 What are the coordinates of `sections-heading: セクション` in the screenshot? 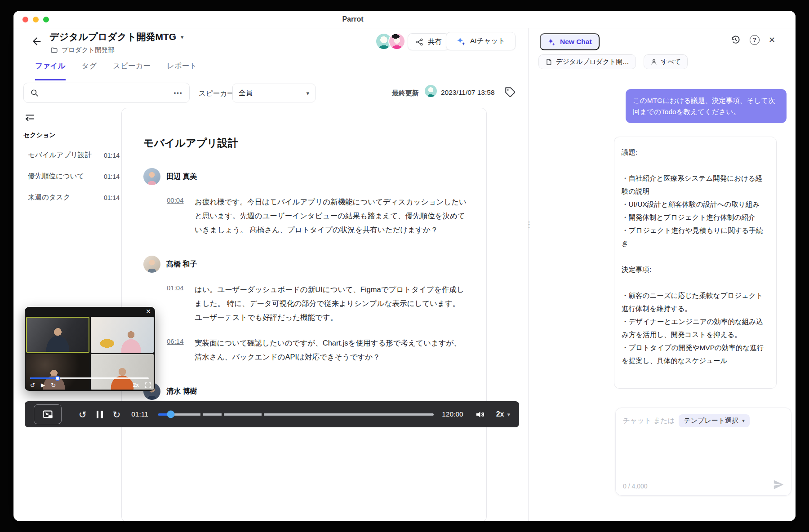 It's located at (40, 135).